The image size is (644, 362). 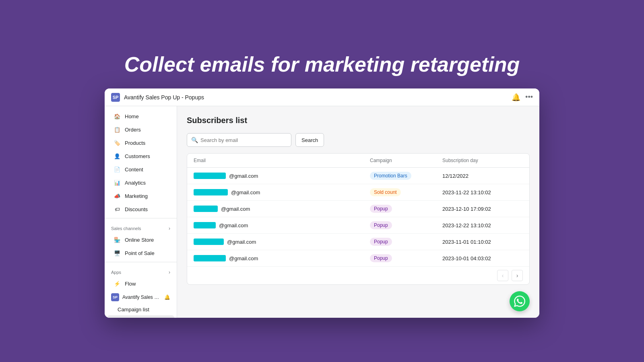 I want to click on flow-icon: ⚡, so click(x=117, y=284).